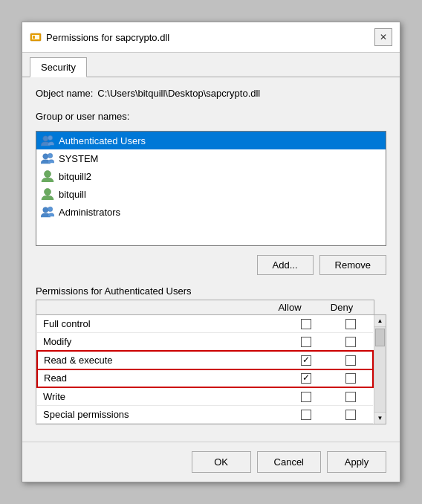  What do you see at coordinates (357, 462) in the screenshot?
I see `apply-button: Apply` at bounding box center [357, 462].